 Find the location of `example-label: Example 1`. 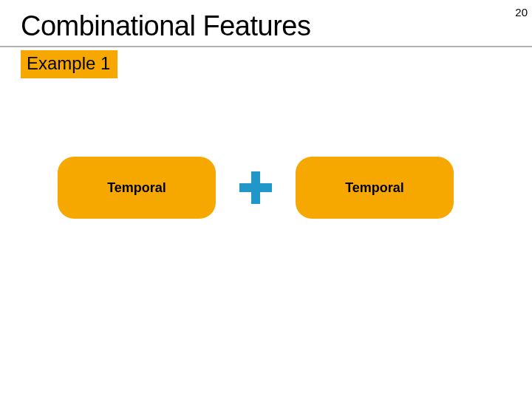

example-label: Example 1 is located at coordinates (69, 64).